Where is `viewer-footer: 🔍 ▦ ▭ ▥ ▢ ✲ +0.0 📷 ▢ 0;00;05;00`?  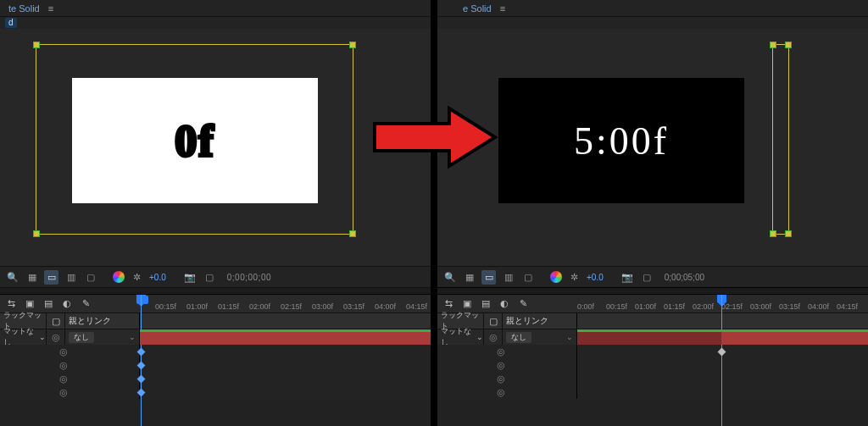 viewer-footer: 🔍 ▦ ▭ ▥ ▢ ✲ +0.0 📷 ▢ 0;00;05;00 is located at coordinates (653, 277).